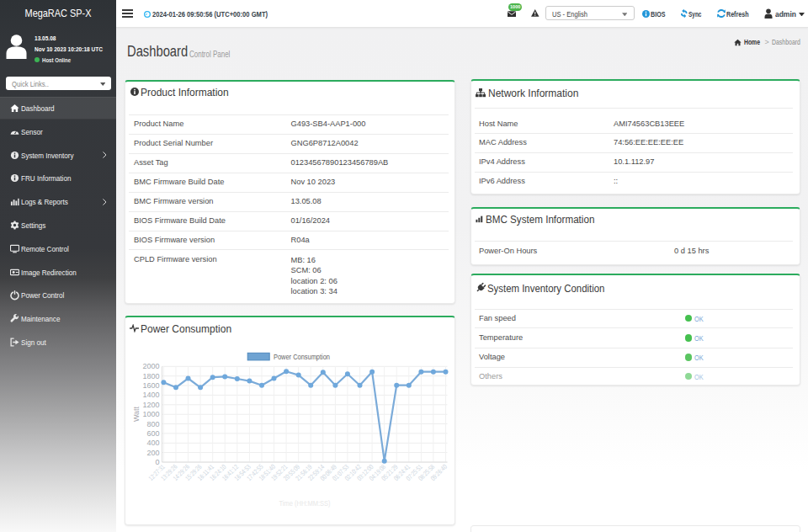  I want to click on svg-text: 1600, so click(151, 386).